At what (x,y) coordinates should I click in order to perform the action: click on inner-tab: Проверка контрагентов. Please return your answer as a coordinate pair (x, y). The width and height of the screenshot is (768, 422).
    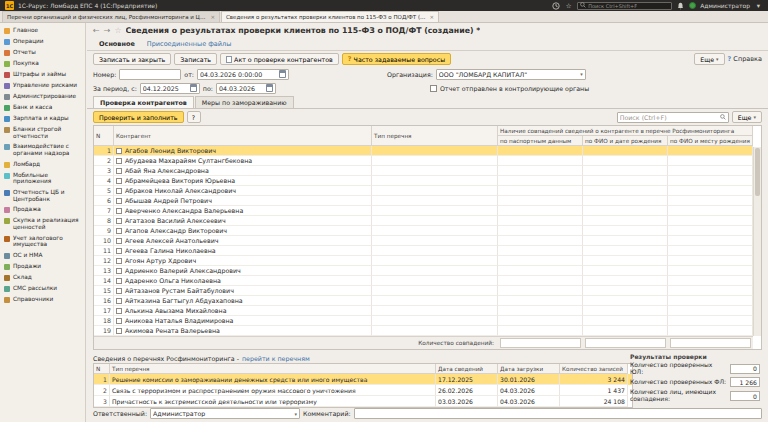
    Looking at the image, I should click on (144, 102).